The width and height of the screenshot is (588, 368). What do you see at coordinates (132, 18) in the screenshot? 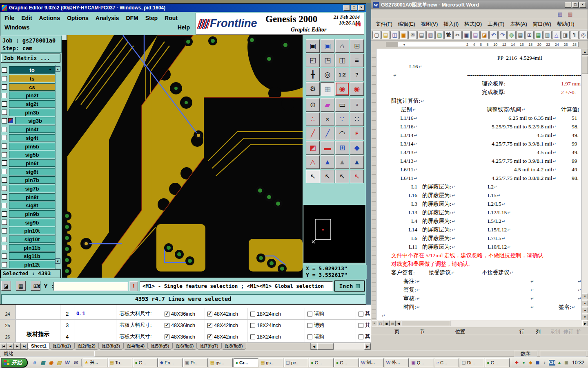
I see `menu-item: DFM` at bounding box center [132, 18].